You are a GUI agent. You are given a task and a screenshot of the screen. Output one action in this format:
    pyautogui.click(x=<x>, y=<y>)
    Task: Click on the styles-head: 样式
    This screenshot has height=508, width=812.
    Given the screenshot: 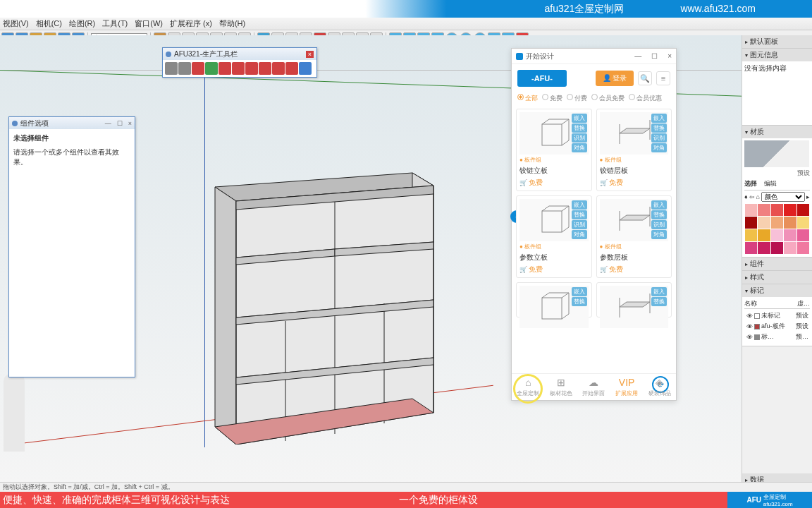 What is the action you would take?
    pyautogui.click(x=777, y=277)
    